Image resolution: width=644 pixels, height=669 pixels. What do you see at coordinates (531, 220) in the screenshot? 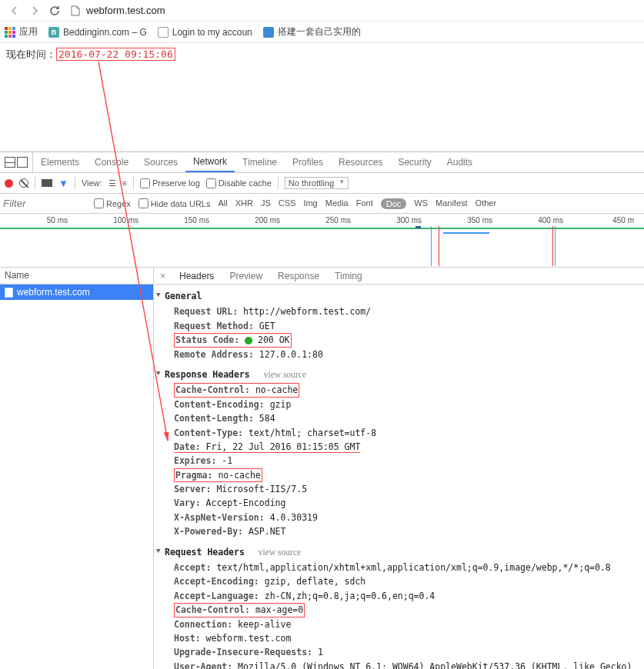
I see `timeline-tick: 400 ms` at bounding box center [531, 220].